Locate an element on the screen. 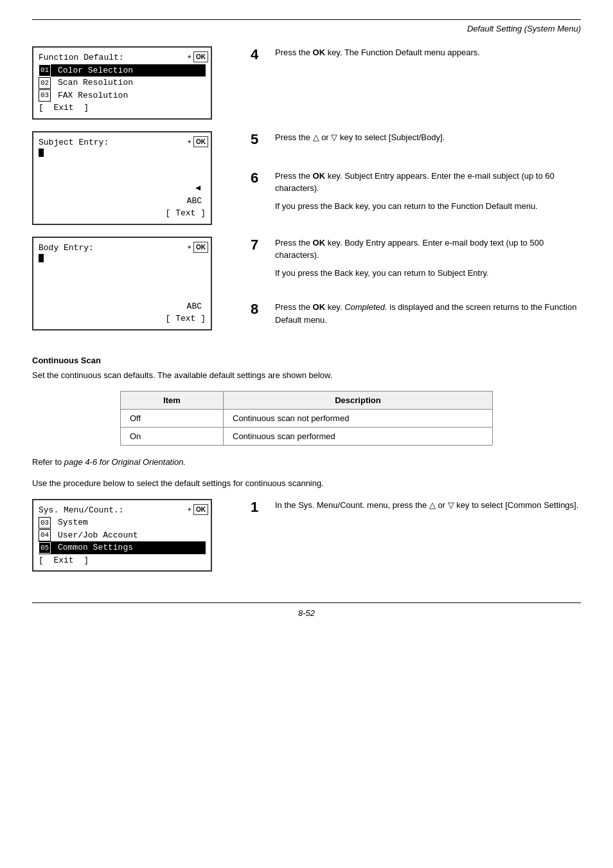 The width and height of the screenshot is (613, 868). continuous-scan-table: Item Description Off Continuous scan not… is located at coordinates (306, 418).